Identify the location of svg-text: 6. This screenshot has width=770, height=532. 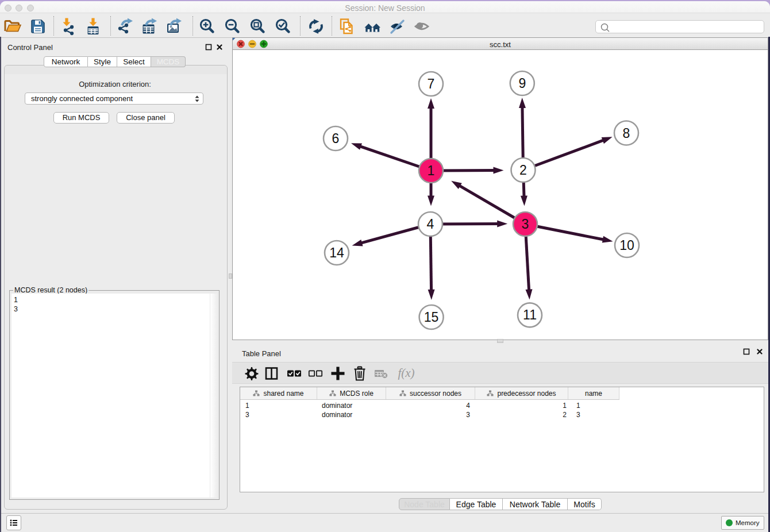
(336, 138).